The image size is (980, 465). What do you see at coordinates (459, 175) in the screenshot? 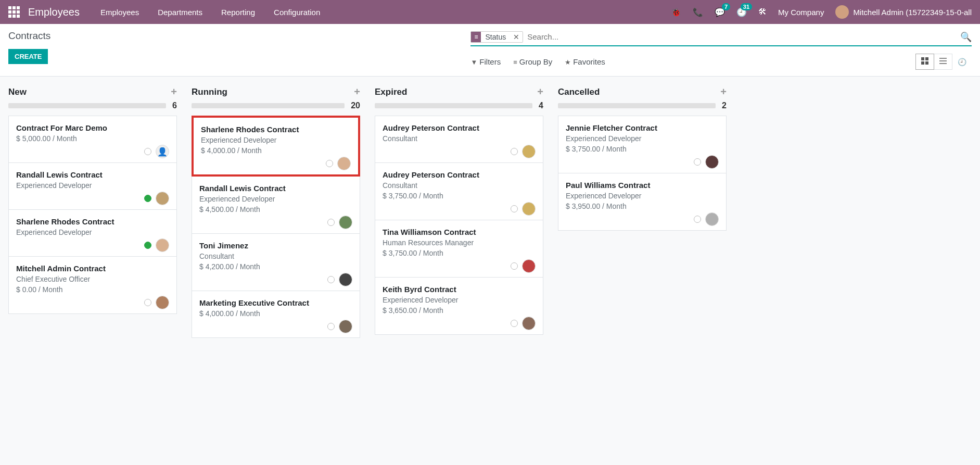
I see `card-title: Audrey Peterson Contract` at bounding box center [459, 175].